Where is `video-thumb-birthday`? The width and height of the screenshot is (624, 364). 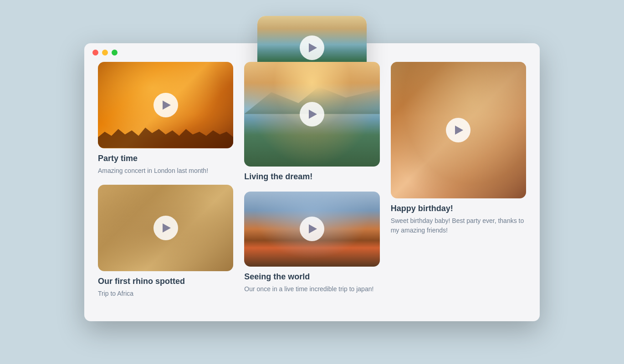 video-thumb-birthday is located at coordinates (458, 130).